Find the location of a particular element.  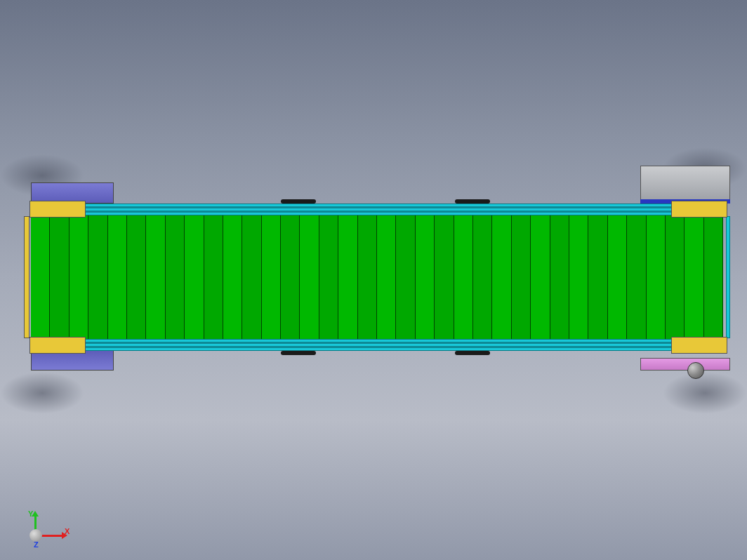

axis-z-label: Z is located at coordinates (37, 545).